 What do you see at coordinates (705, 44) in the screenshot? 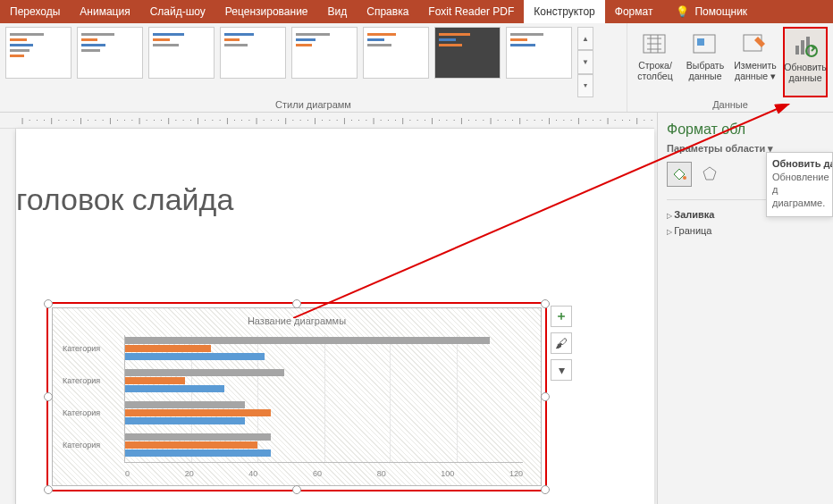
I see `select-data-icon` at bounding box center [705, 44].